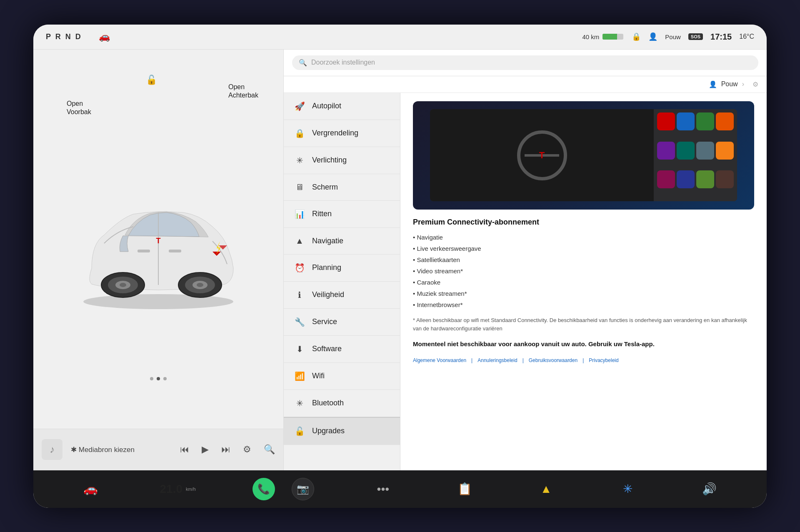 This screenshot has height=532, width=800. Describe the element at coordinates (91, 489) in the screenshot. I see `taskbar-car-button: 🚗` at that location.